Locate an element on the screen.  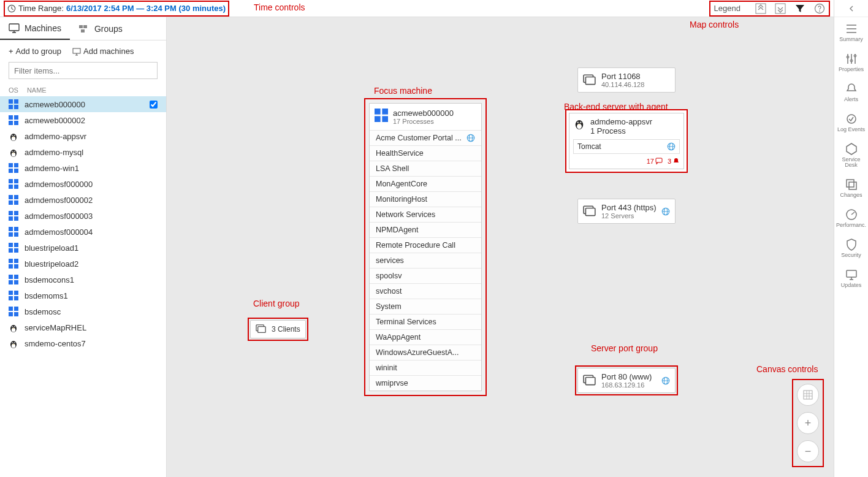
process-row: wmiprvse is located at coordinates (425, 383).